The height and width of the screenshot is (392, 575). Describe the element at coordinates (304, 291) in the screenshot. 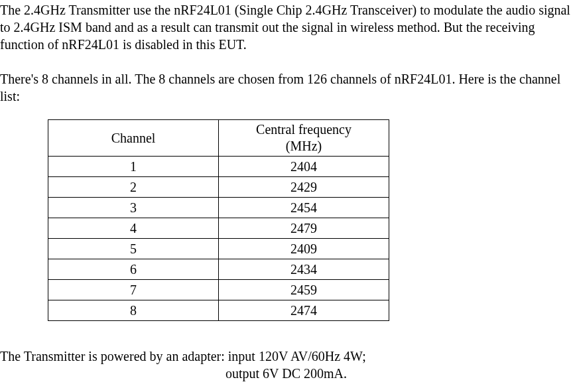

I see `cell-frequency: 2459` at that location.